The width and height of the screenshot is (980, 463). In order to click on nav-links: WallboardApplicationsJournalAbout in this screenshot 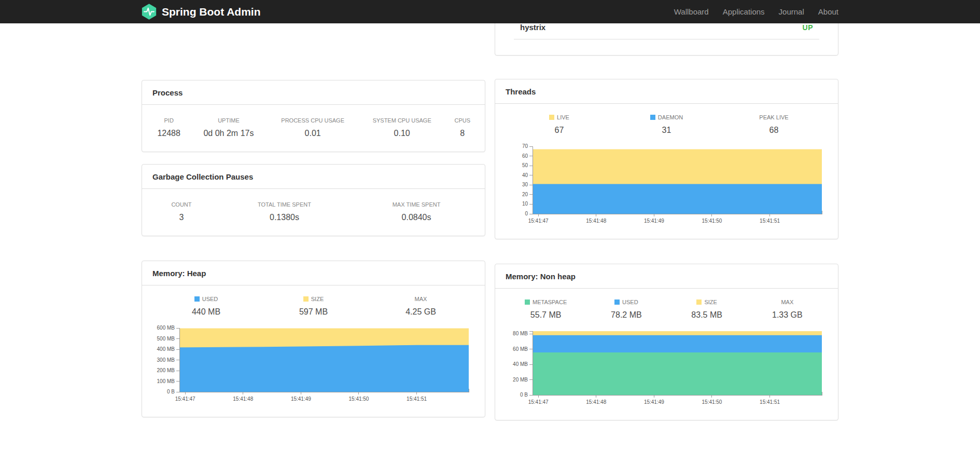, I will do `click(756, 11)`.